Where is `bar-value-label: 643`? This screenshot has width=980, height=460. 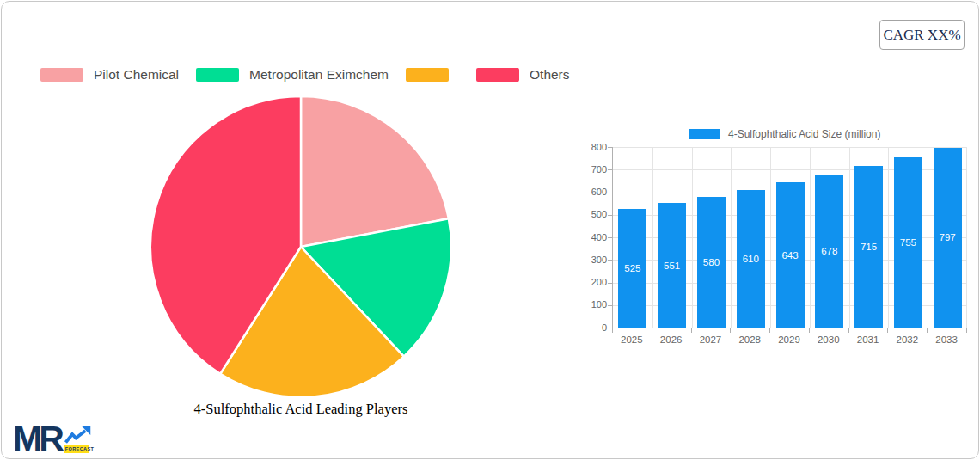 bar-value-label: 643 is located at coordinates (789, 255).